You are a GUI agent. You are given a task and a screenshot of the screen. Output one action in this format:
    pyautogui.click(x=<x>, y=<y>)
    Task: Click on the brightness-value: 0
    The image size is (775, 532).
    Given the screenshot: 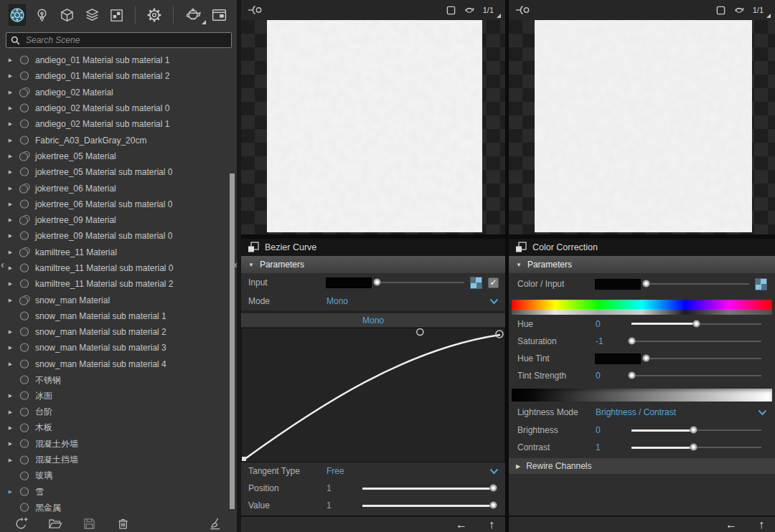 What is the action you would take?
    pyautogui.click(x=614, y=430)
    